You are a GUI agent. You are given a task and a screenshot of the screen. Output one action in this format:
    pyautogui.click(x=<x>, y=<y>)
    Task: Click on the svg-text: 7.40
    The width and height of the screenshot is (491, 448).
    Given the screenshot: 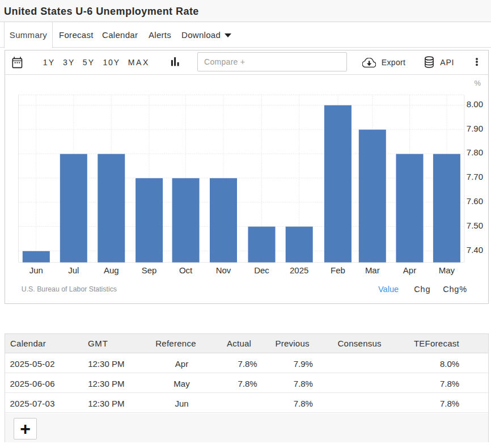 What is the action you would take?
    pyautogui.click(x=475, y=250)
    